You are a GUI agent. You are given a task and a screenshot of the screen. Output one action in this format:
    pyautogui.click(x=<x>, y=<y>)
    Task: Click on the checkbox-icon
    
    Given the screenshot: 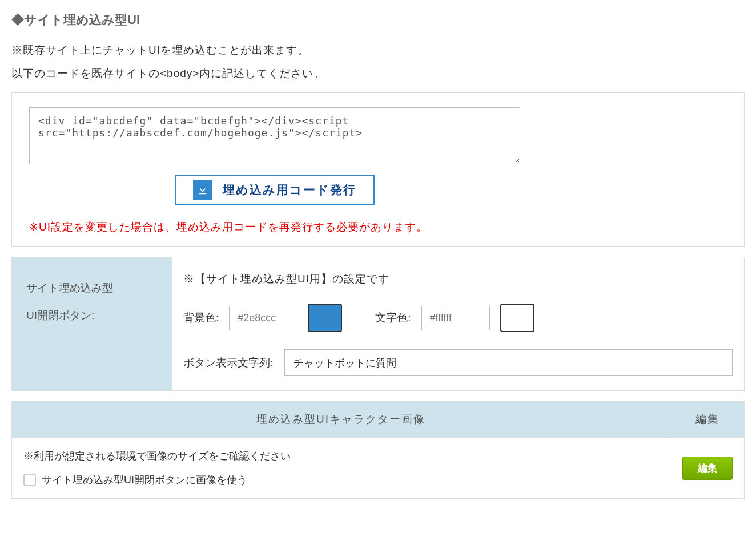 What is the action you would take?
    pyautogui.click(x=30, y=480)
    